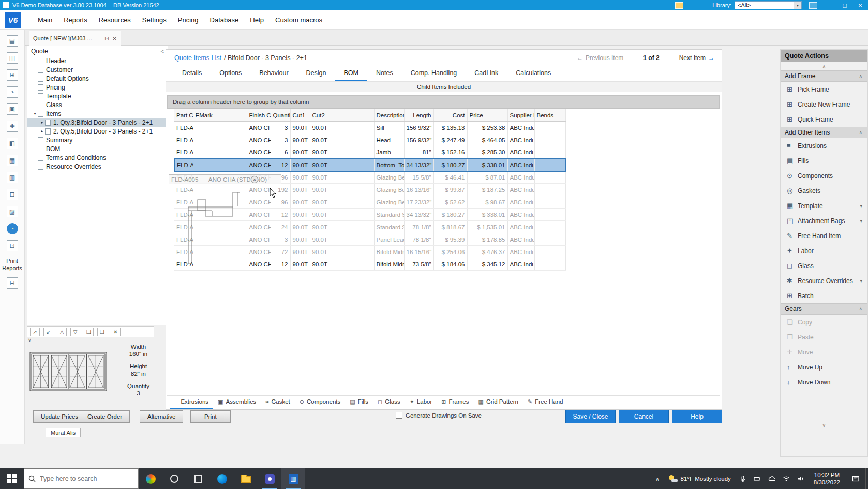 Image resolution: width=868 pixels, height=489 pixels. I want to click on tree-item-bom: BOM, so click(97, 149).